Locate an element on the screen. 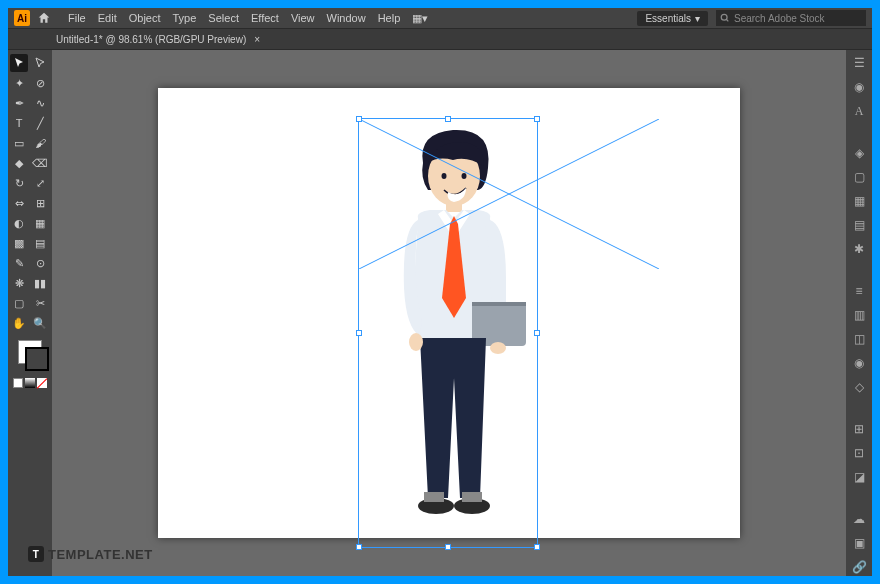  asset-export-panel-icon: ▣ is located at coordinates (859, 543).